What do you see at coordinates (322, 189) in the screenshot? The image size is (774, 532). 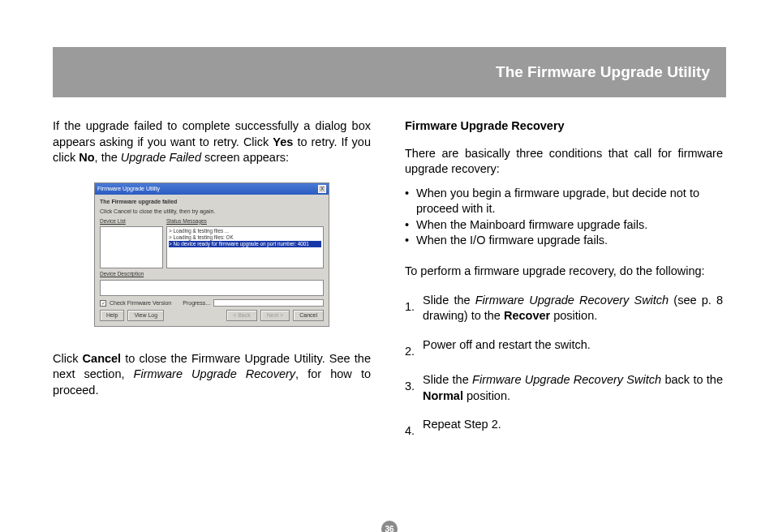 I see `close-icon: X` at bounding box center [322, 189].